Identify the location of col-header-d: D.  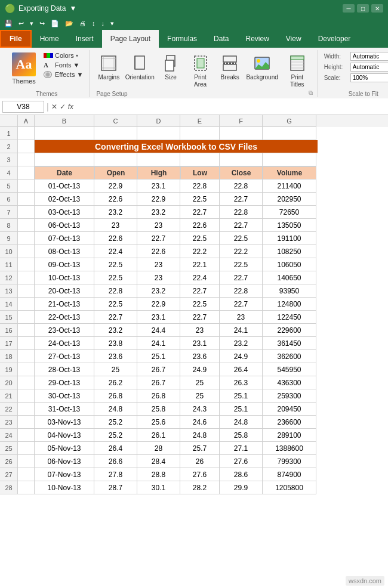
(159, 121).